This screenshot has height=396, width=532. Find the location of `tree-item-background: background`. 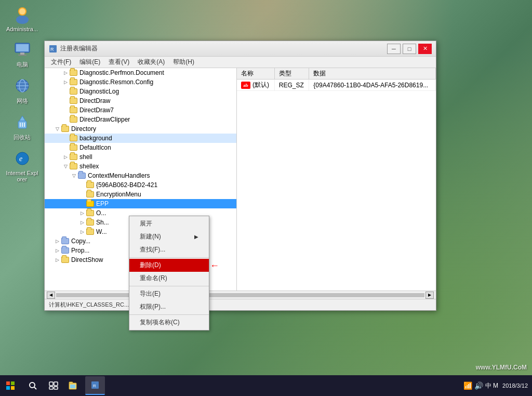

tree-item-background: background is located at coordinates (140, 138).